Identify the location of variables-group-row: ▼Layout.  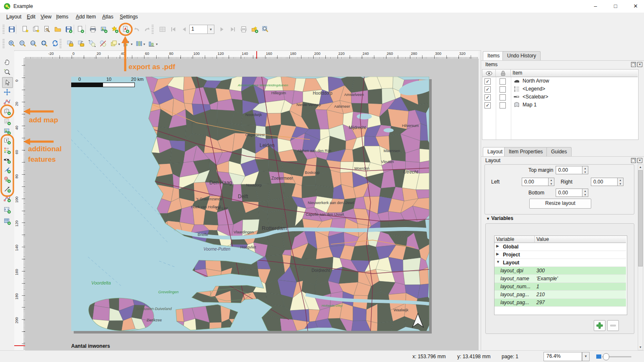
(560, 263).